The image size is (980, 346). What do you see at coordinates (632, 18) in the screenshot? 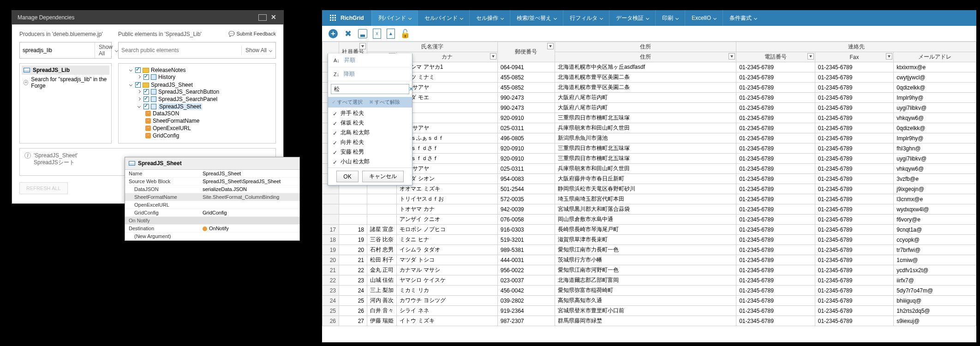
I see `menu-item: データ検証` at bounding box center [632, 18].